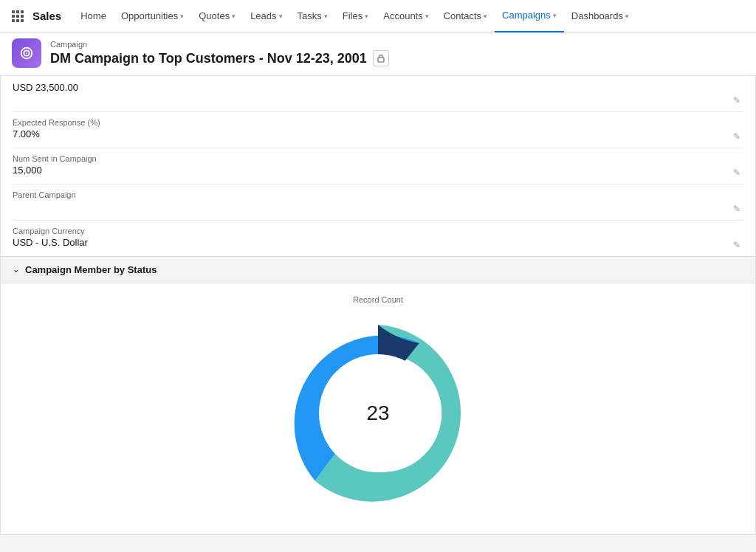 Image resolution: width=756 pixels, height=552 pixels. What do you see at coordinates (378, 167) in the screenshot?
I see `field-row: Num Sent in Campaign15,000✎` at bounding box center [378, 167].